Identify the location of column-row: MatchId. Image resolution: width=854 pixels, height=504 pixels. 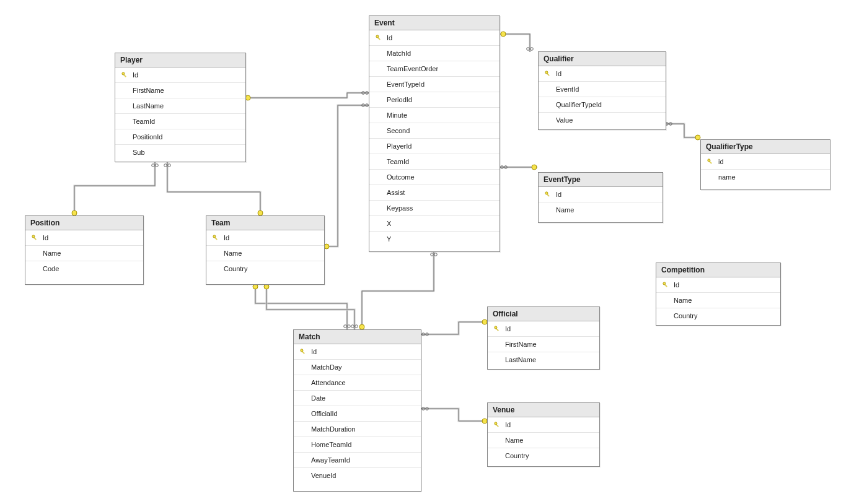
(434, 53).